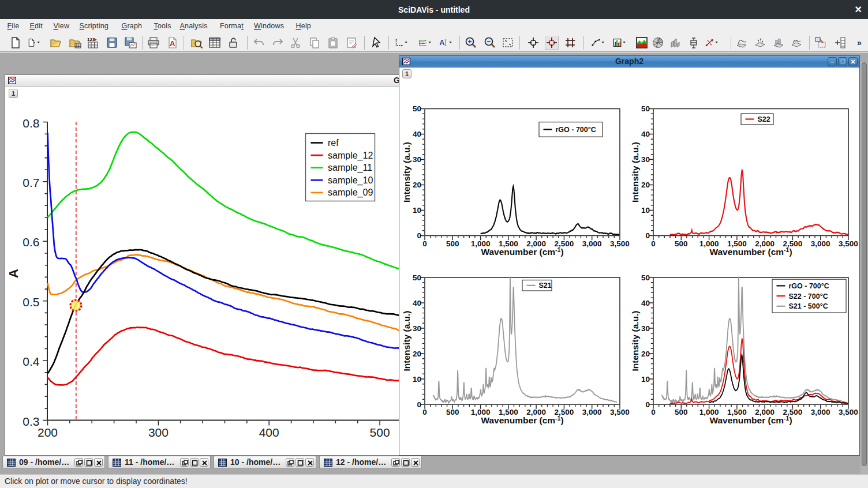 This screenshot has width=868, height=488. I want to click on svg-text: 0.5, so click(31, 302).